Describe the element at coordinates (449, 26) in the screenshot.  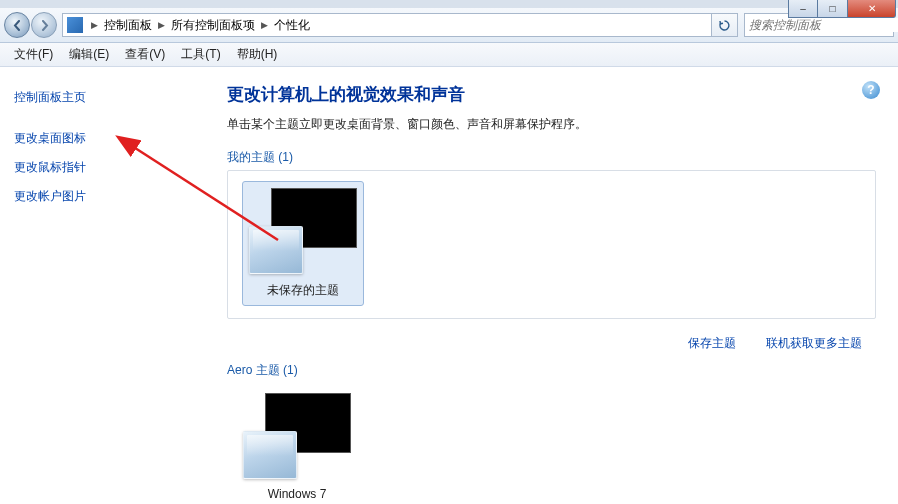
I see `navigation-bar: ▶ 控制面板 ▶ 所有控制面板项 ▶ 个性化` at that location.